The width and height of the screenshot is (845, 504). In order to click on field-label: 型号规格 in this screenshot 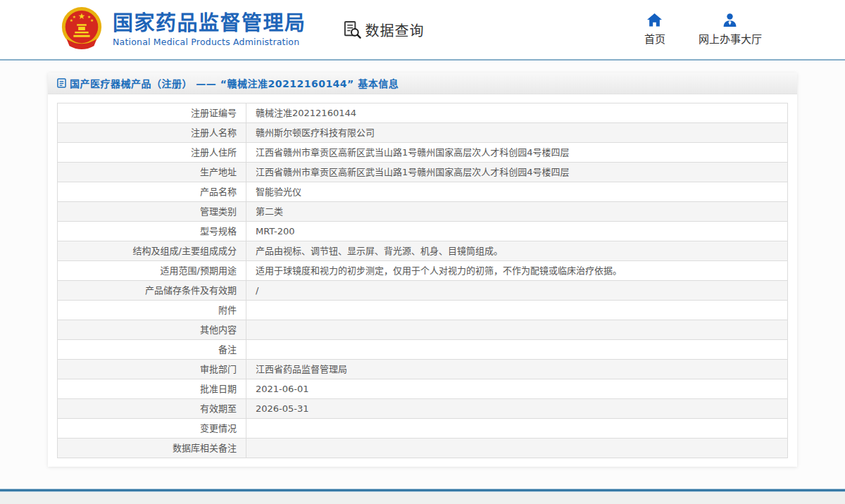, I will do `click(152, 232)`.